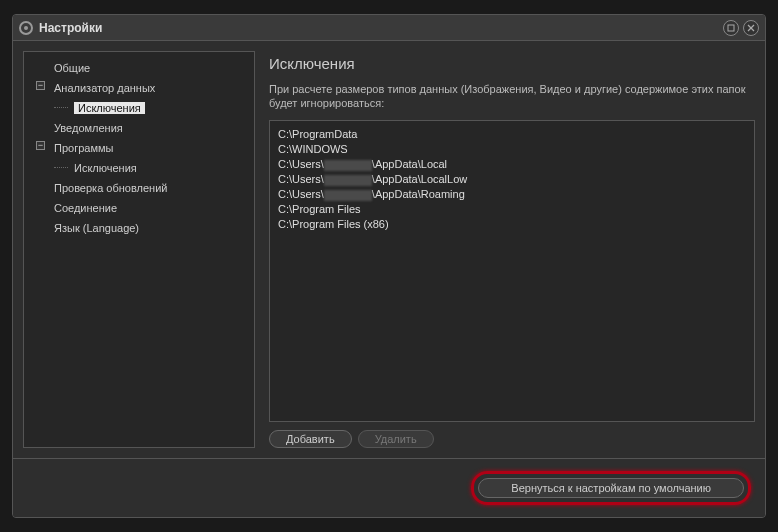  I want to click on list-item: C:\Program Files (x86), so click(512, 224).